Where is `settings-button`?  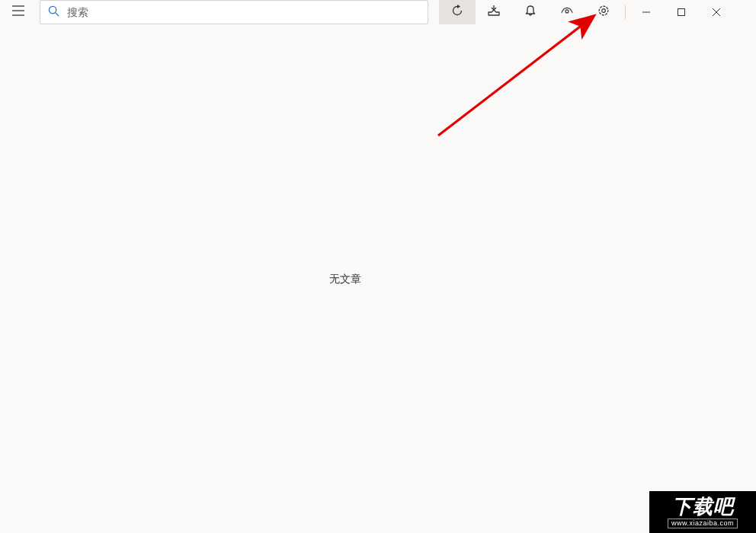 settings-button is located at coordinates (604, 12).